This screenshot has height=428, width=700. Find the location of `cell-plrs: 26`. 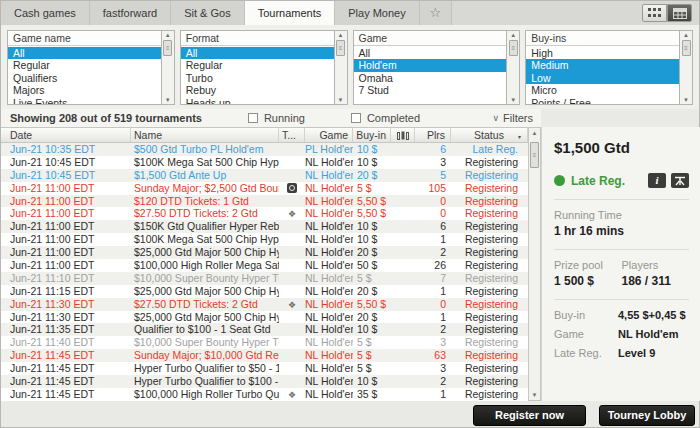

cell-plrs: 26 is located at coordinates (433, 266).